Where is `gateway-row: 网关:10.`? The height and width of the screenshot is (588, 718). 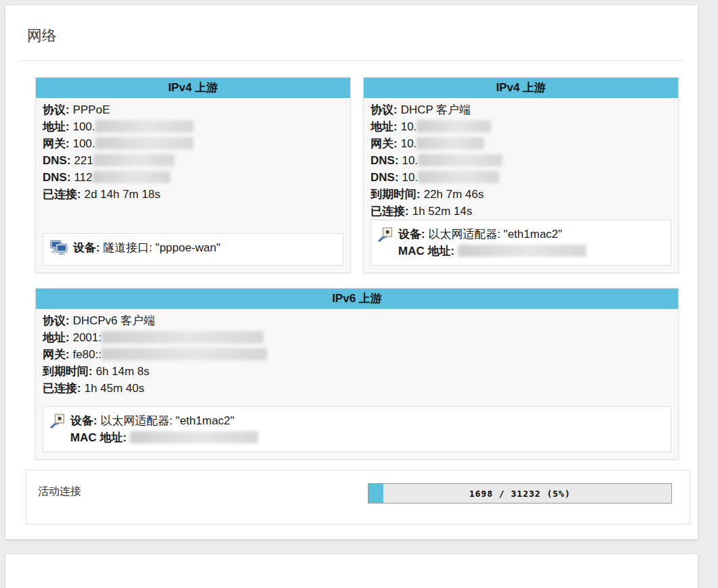
gateway-row: 网关:10. is located at coordinates (521, 143).